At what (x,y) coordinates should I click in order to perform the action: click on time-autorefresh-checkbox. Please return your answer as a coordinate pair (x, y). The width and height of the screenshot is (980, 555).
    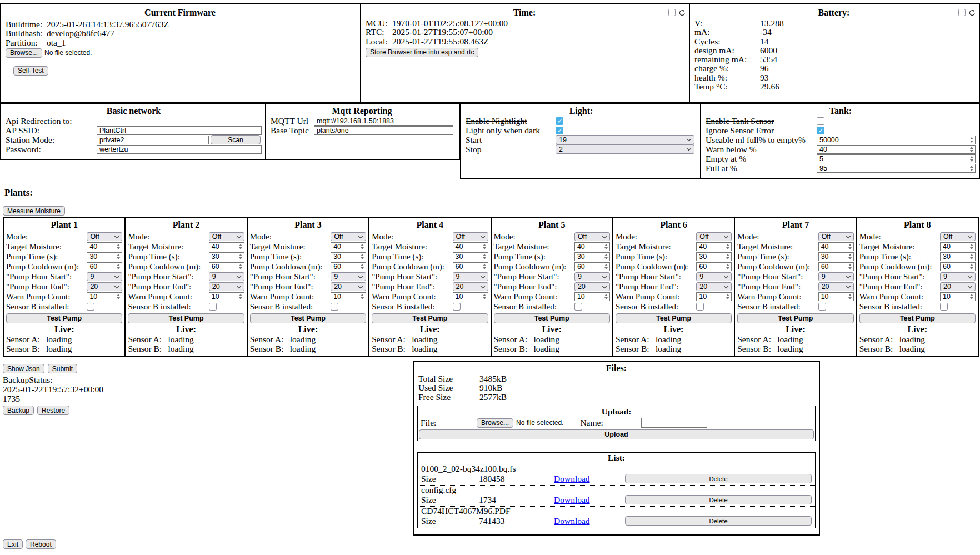
    Looking at the image, I should click on (672, 12).